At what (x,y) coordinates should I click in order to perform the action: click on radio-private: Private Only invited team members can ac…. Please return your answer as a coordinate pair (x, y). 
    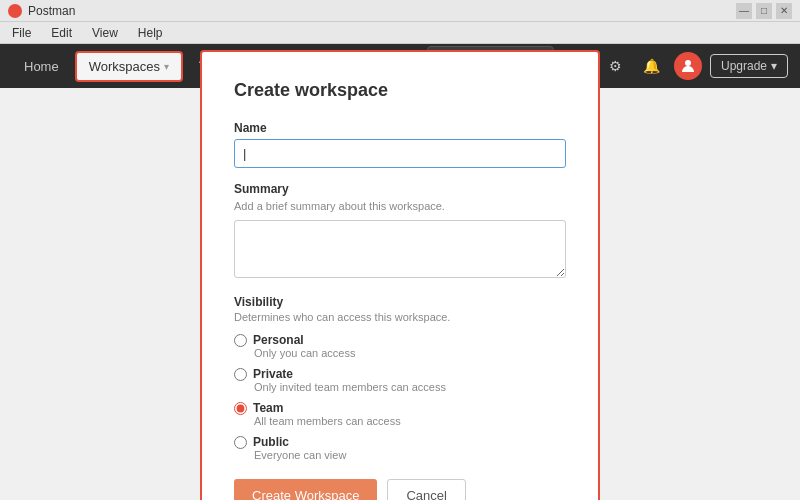
    Looking at the image, I should click on (400, 380).